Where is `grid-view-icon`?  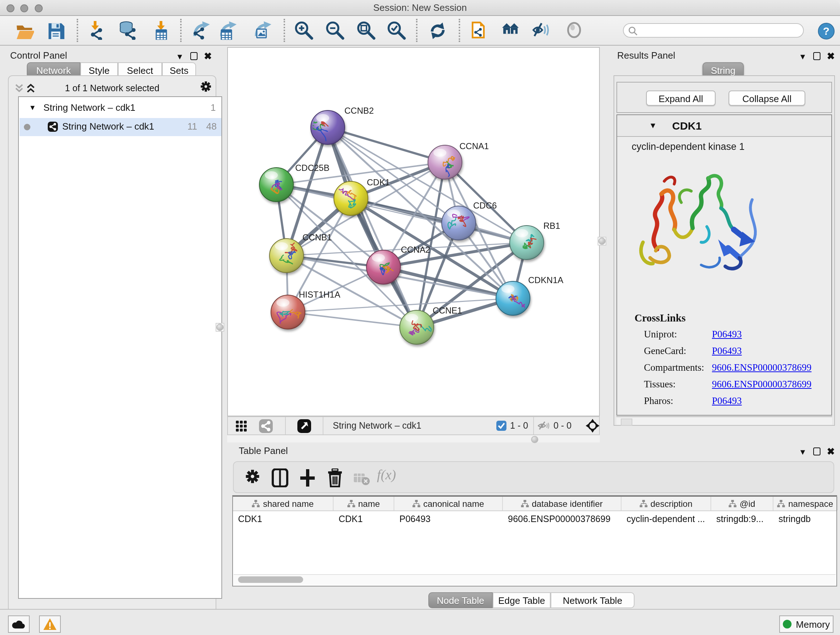 grid-view-icon is located at coordinates (242, 428).